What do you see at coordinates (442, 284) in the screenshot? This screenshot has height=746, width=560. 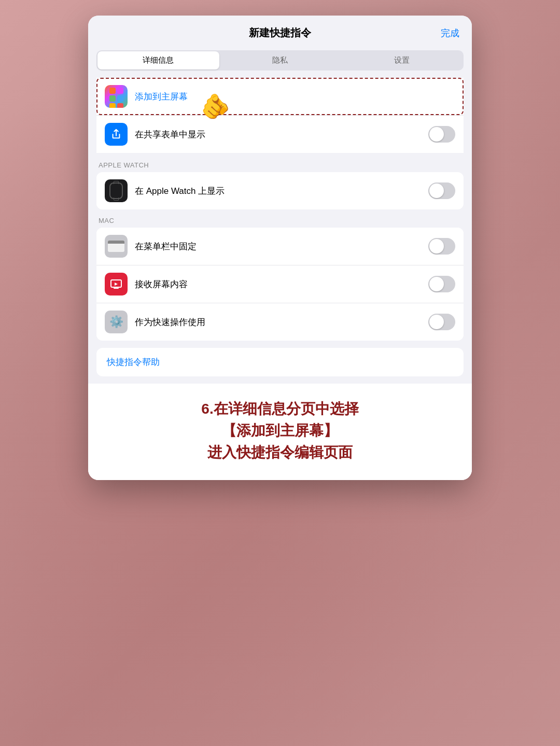 I see `receive-screen-toggle` at bounding box center [442, 284].